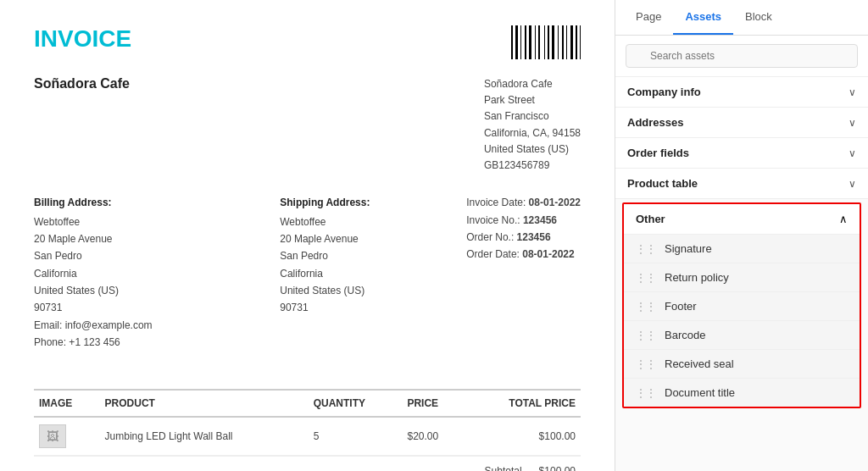 This screenshot has width=868, height=471. What do you see at coordinates (81, 125) in the screenshot?
I see `company-name: Soñadora Cafe` at bounding box center [81, 125].